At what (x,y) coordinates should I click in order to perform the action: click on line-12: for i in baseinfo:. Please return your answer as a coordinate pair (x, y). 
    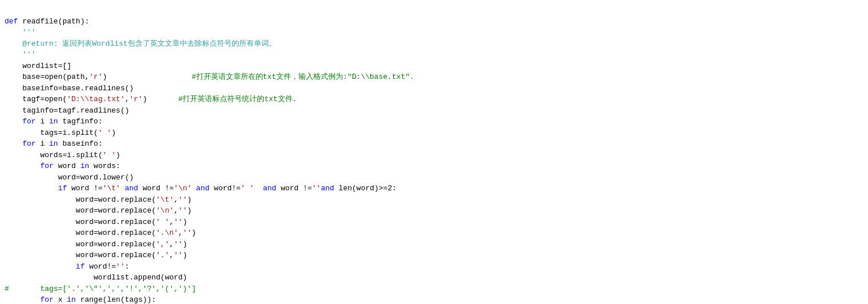
    Looking at the image, I should click on (54, 144).